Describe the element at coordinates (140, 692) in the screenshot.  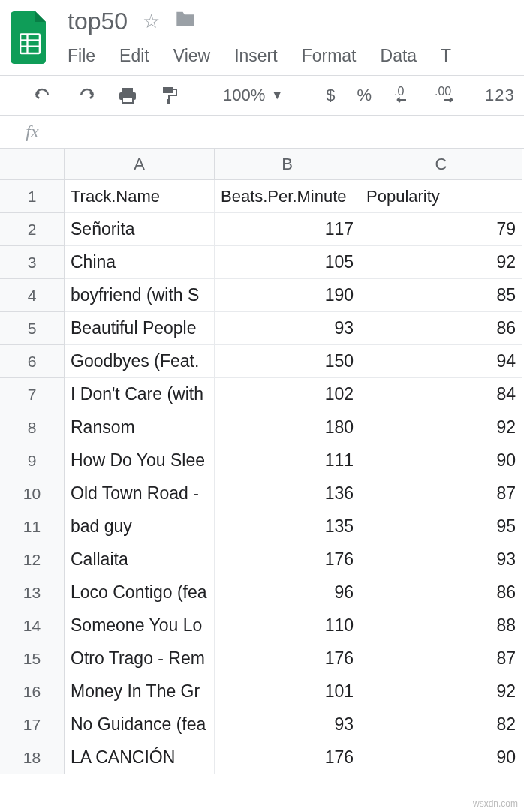
I see `cell: Money In The Gr` at that location.